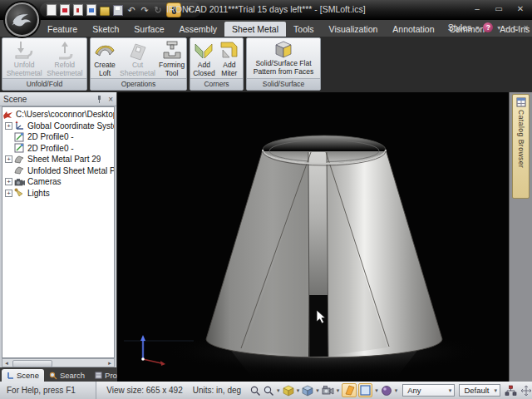 The height and width of the screenshot is (399, 532). I want to click on zoom-mode-icon, so click(268, 391).